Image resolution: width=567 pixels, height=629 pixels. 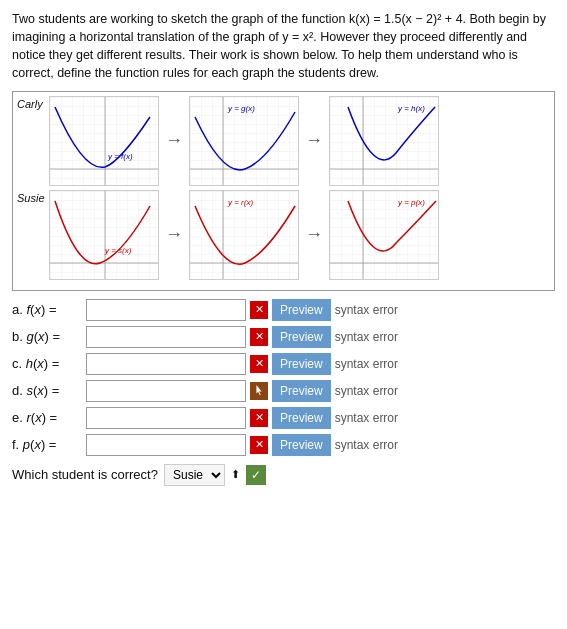 What do you see at coordinates (47, 418) in the screenshot?
I see `eq-label-rx: e. r(x) =` at bounding box center [47, 418].